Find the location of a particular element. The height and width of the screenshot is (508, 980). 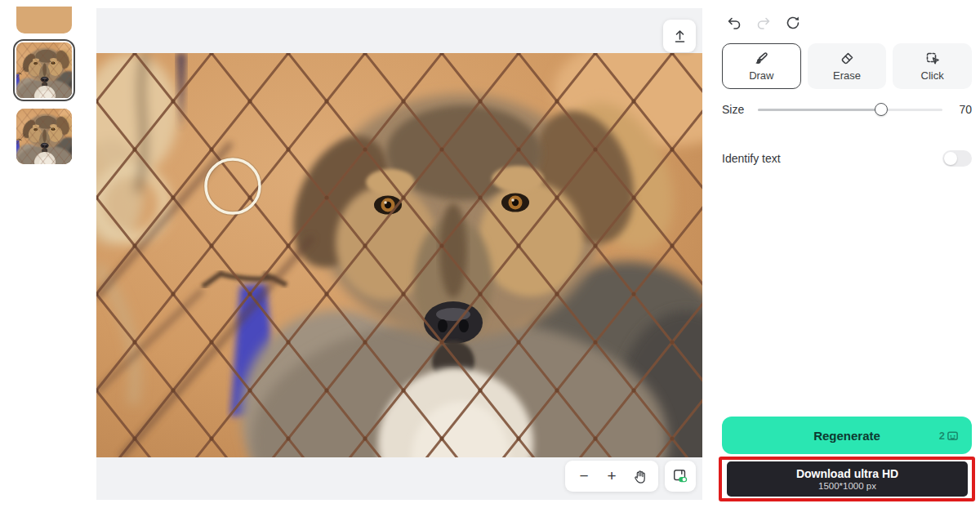

zoom-out-button: − is located at coordinates (584, 476).